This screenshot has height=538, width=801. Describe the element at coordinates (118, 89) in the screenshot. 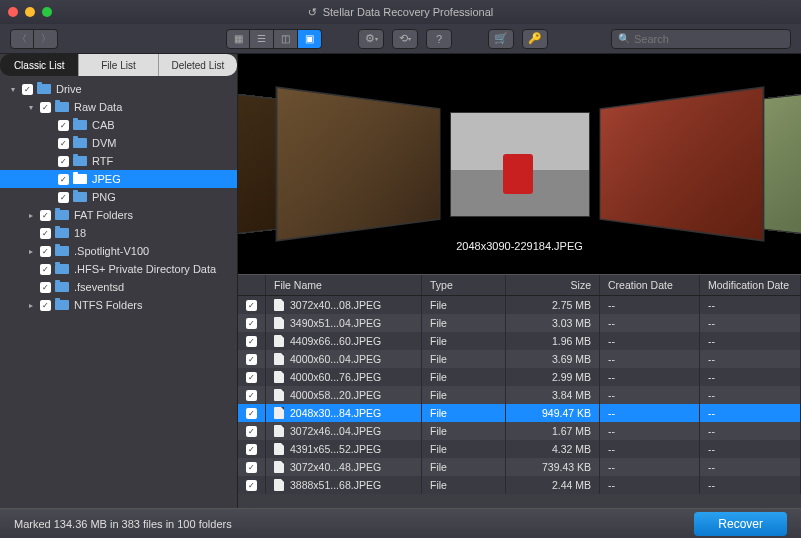

I see `tree-item: ▾✓Drive` at that location.